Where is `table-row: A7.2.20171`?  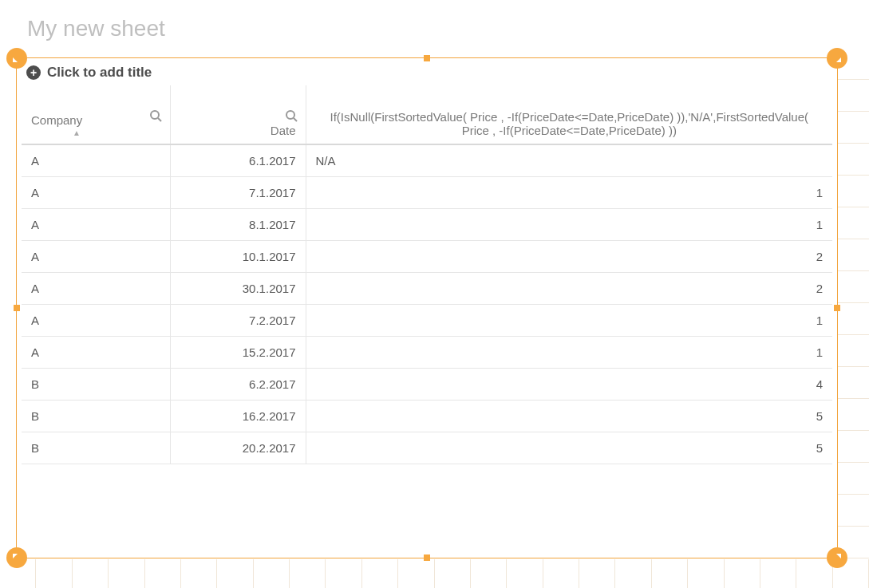
table-row: A7.2.20171 is located at coordinates (427, 320).